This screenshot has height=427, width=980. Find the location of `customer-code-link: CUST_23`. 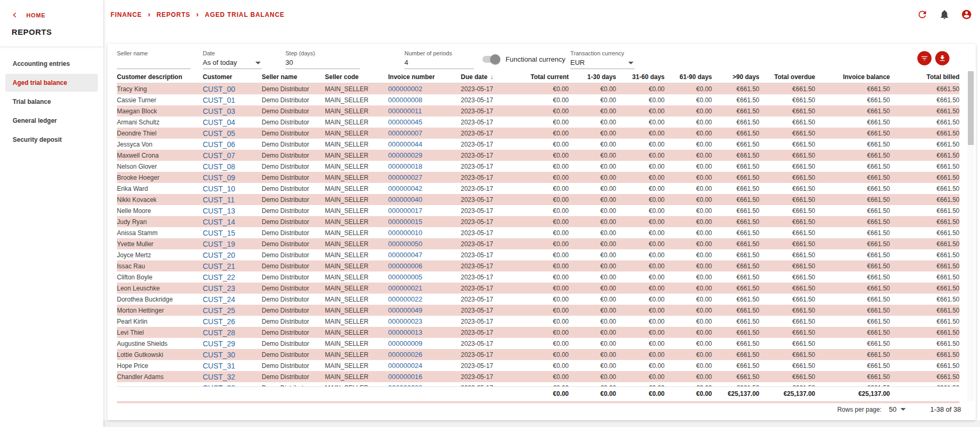

customer-code-link: CUST_23 is located at coordinates (232, 288).